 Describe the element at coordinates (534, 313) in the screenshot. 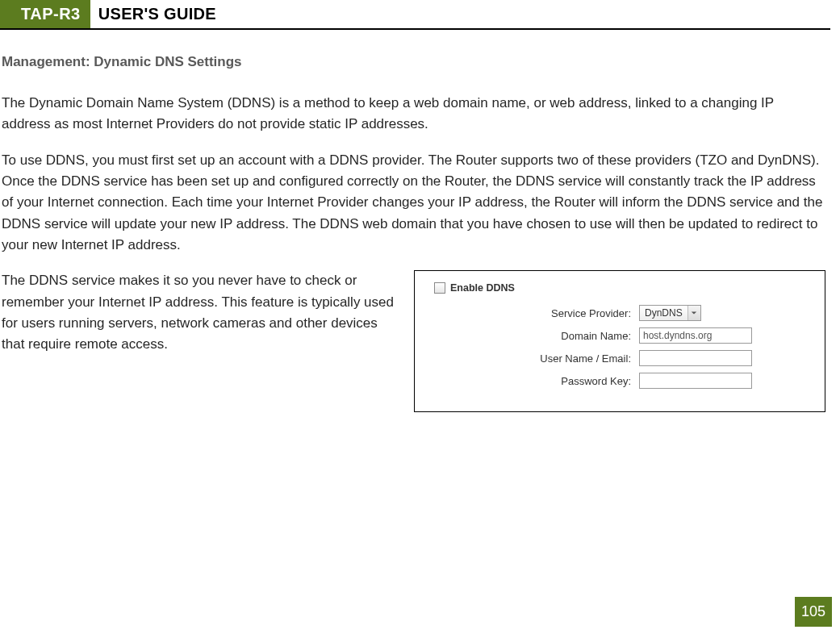

I see `service-provider-label: Service Provider:` at that location.